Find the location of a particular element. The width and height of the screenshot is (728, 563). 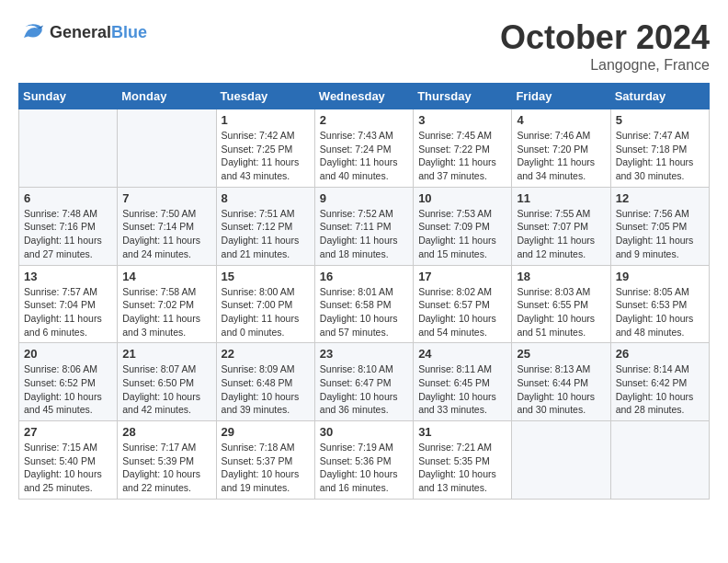

day-number: 23 is located at coordinates (364, 353).